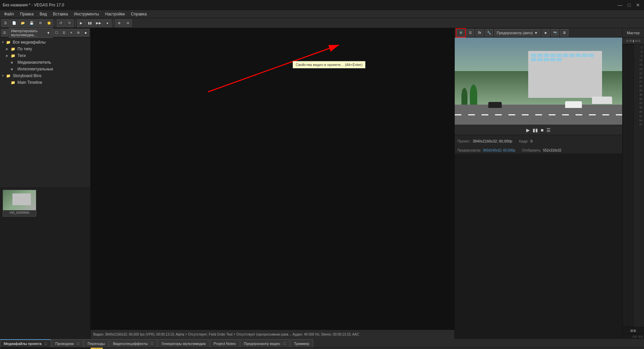 This screenshot has width=644, height=349. I want to click on toolbar-btn-zoom-in: ⊕, so click(119, 23).